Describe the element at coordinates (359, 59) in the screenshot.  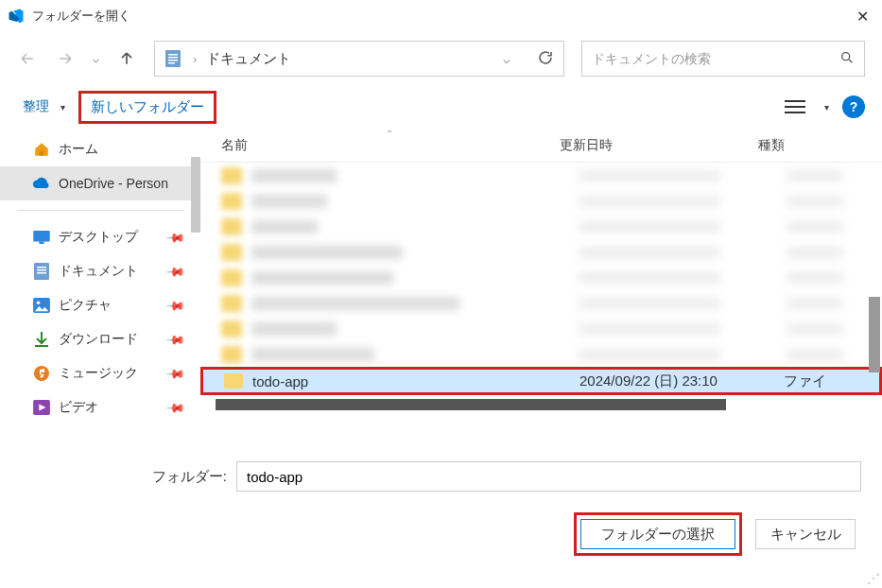
I see `address-bar: › ドキュメント ⌵` at that location.